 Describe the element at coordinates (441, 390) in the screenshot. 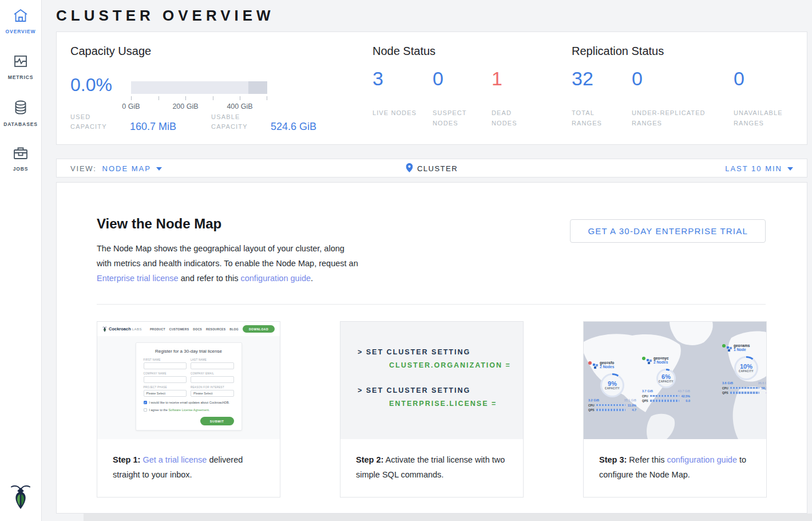

I see `sql-prompt-2: > SET CLUSTER SETTING` at that location.